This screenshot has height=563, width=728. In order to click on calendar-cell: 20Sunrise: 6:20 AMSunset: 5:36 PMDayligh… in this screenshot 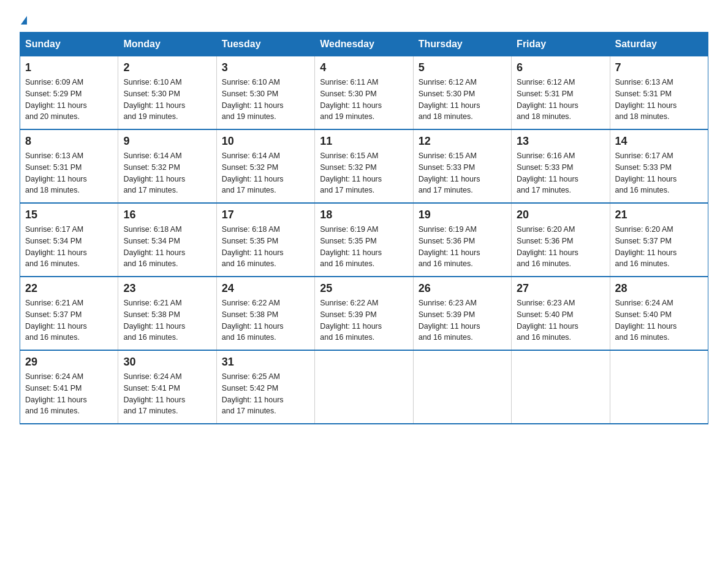, I will do `click(561, 240)`.